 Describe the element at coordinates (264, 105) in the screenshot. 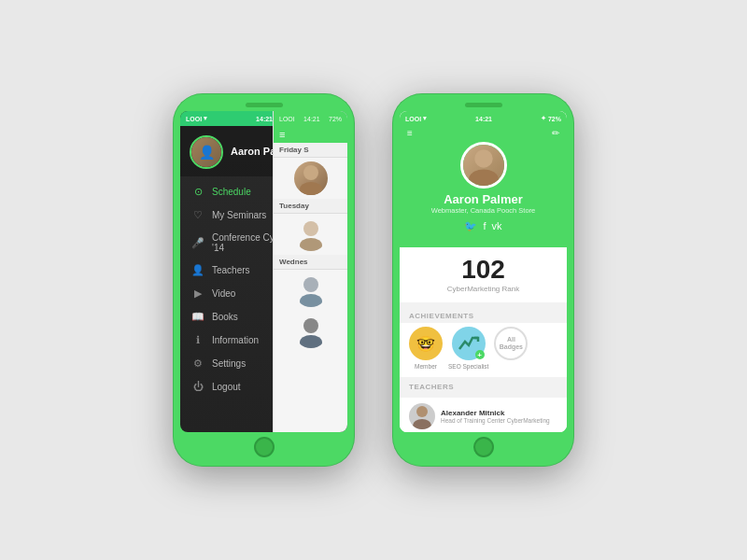

I see `speaker-grille` at that location.